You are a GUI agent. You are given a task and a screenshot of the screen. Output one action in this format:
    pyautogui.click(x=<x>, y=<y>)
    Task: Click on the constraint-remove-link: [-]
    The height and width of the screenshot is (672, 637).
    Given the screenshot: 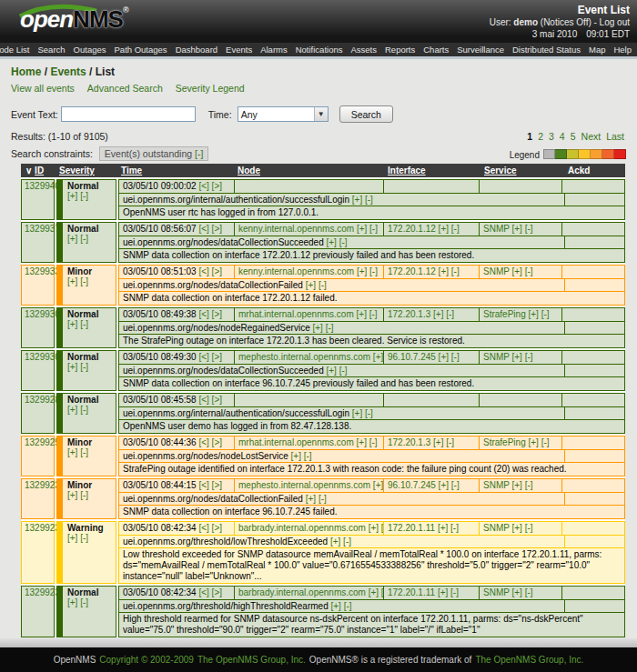 What is the action you would take?
    pyautogui.click(x=198, y=154)
    